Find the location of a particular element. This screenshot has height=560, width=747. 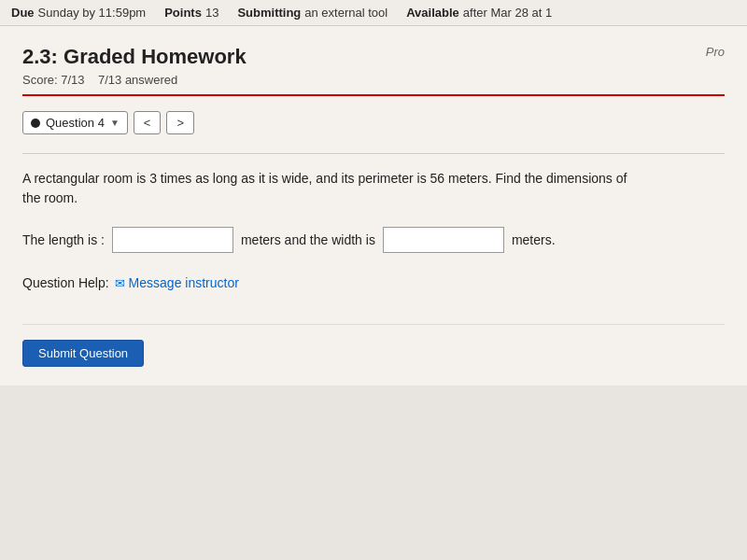

question-help-label: Question Help: is located at coordinates (65, 283).